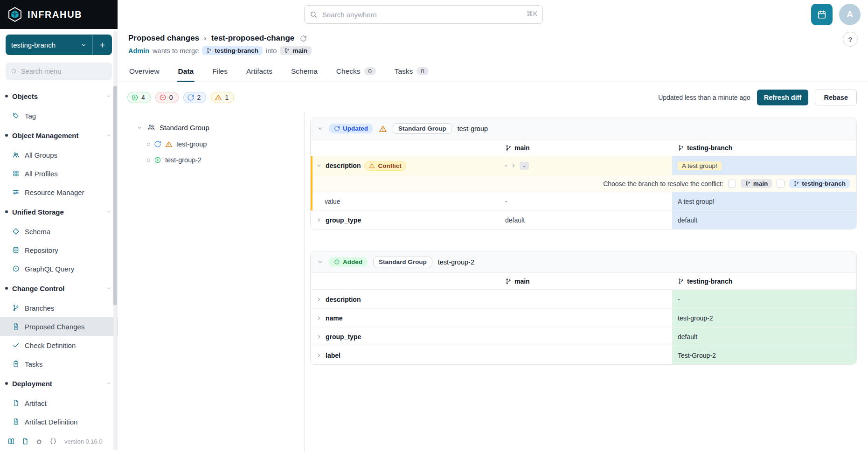  What do you see at coordinates (59, 288) in the screenshot?
I see `nav-section-change-control: Change Control` at bounding box center [59, 288].